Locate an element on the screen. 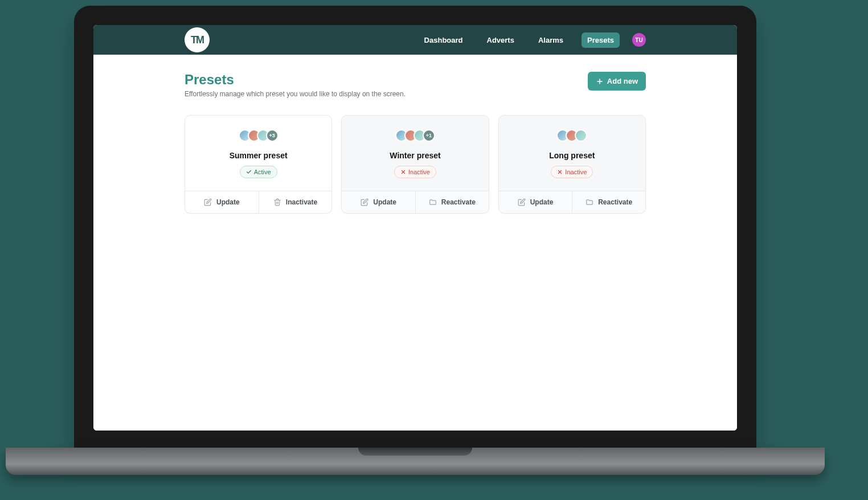 The width and height of the screenshot is (868, 500). nav-alarms: Alarms is located at coordinates (551, 40).